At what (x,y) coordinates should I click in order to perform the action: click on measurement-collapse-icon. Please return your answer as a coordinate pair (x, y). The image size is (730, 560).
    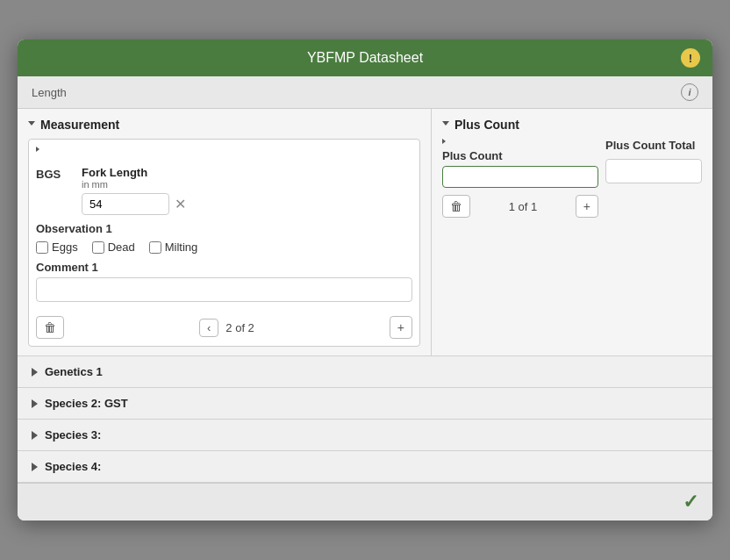
    Looking at the image, I should click on (32, 125).